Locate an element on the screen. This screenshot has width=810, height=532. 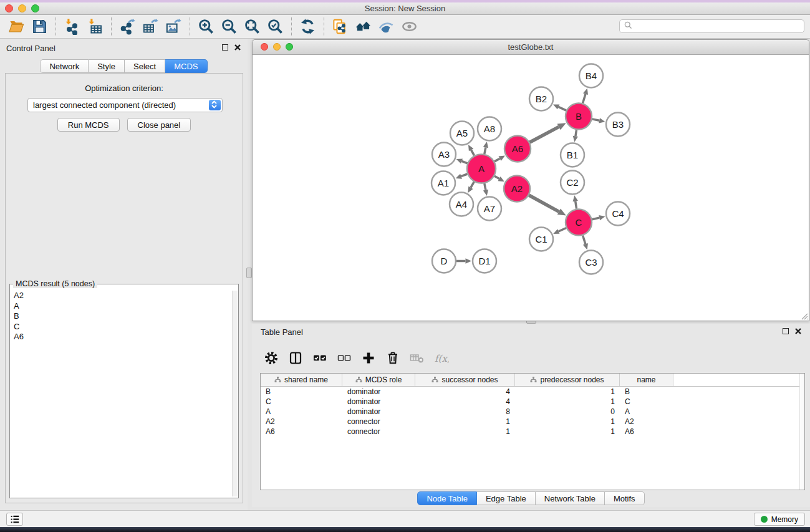
float-panel-icon is located at coordinates (225, 47).